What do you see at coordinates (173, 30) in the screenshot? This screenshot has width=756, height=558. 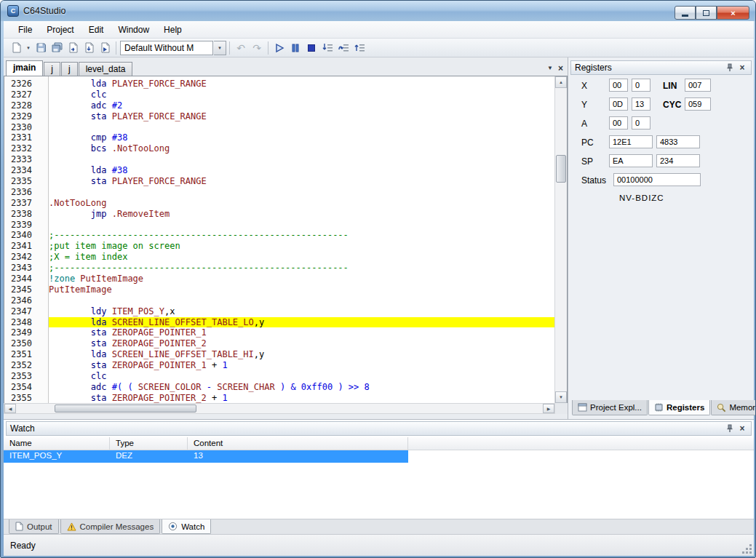 I see `menu-item-help: Help` at bounding box center [173, 30].